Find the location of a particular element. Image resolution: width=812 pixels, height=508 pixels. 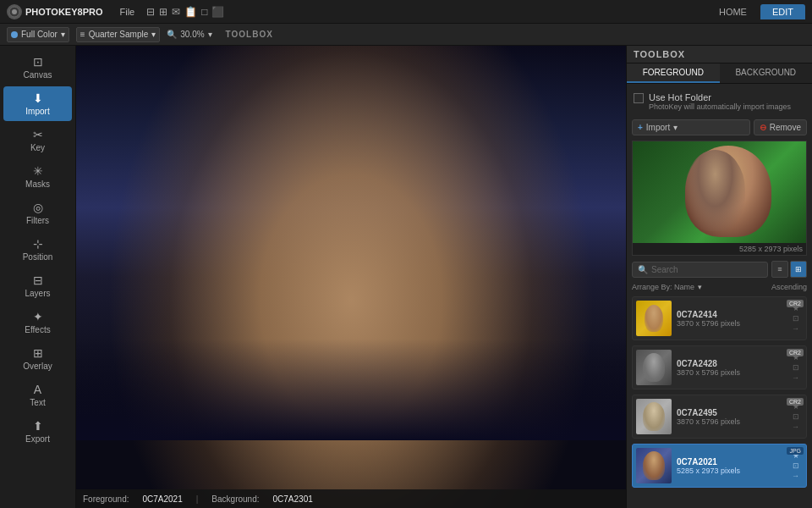

preview-icon-0: ⊡ is located at coordinates (796, 318).